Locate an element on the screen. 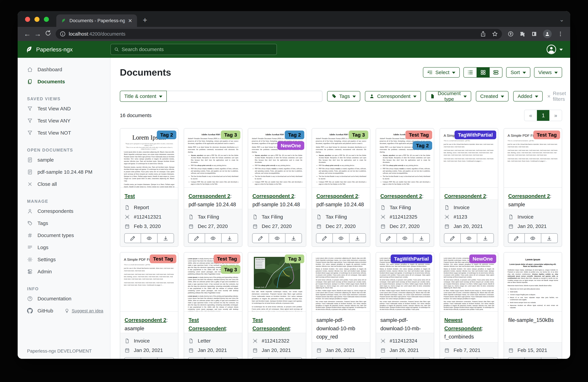 The image size is (588, 382). views-button: Views is located at coordinates (548, 72).